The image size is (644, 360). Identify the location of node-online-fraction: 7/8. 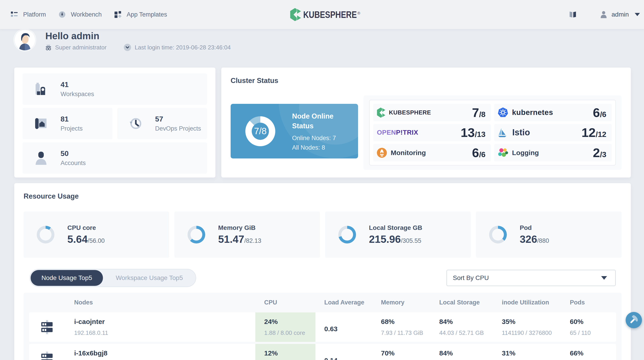
(260, 131).